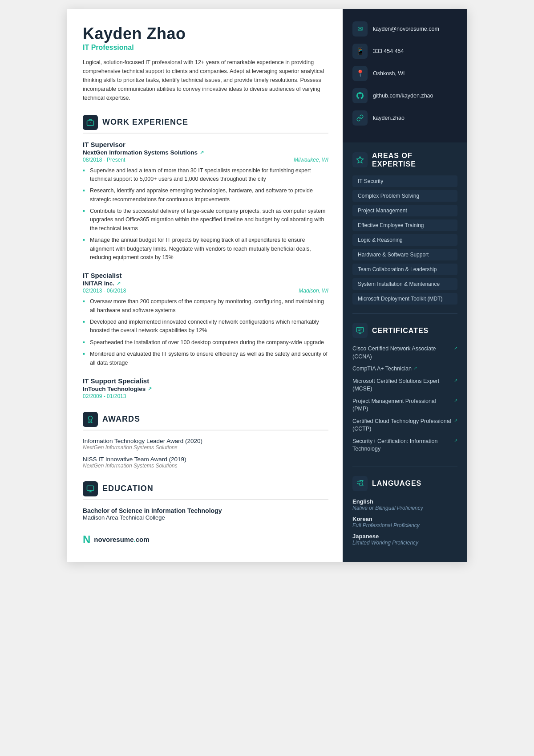 Image resolution: width=534 pixels, height=756 pixels. What do you see at coordinates (206, 220) in the screenshot?
I see `job-1-bullet-3: Contribute to the successful delivery of…` at bounding box center [206, 220].